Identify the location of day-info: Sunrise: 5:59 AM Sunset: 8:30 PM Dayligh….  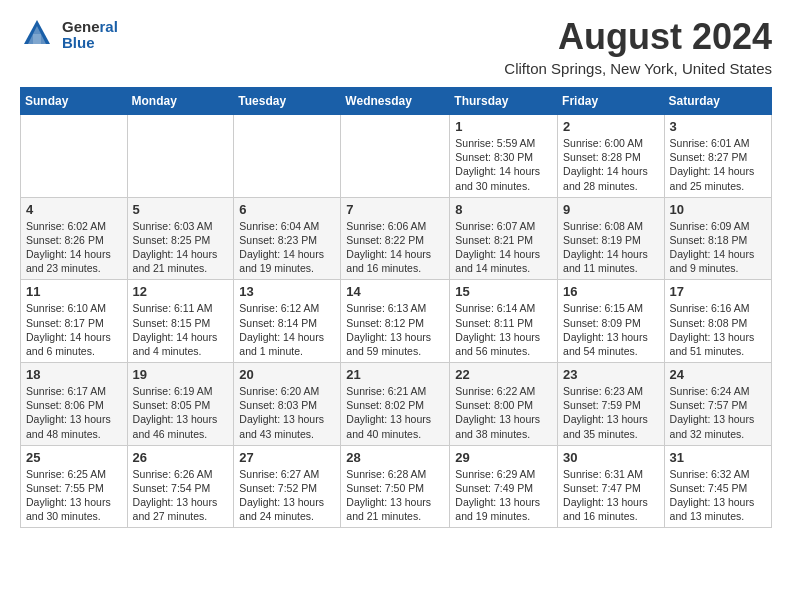
(504, 164).